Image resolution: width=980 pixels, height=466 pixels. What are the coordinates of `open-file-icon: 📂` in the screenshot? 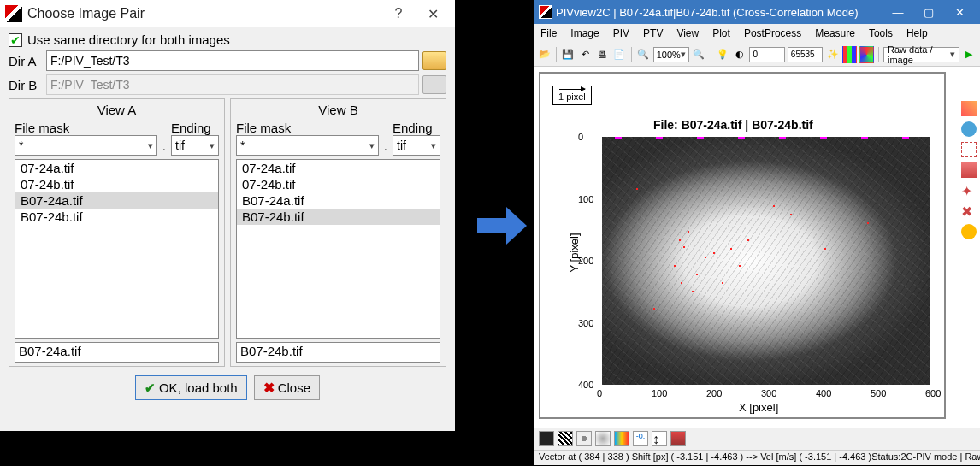 It's located at (544, 55).